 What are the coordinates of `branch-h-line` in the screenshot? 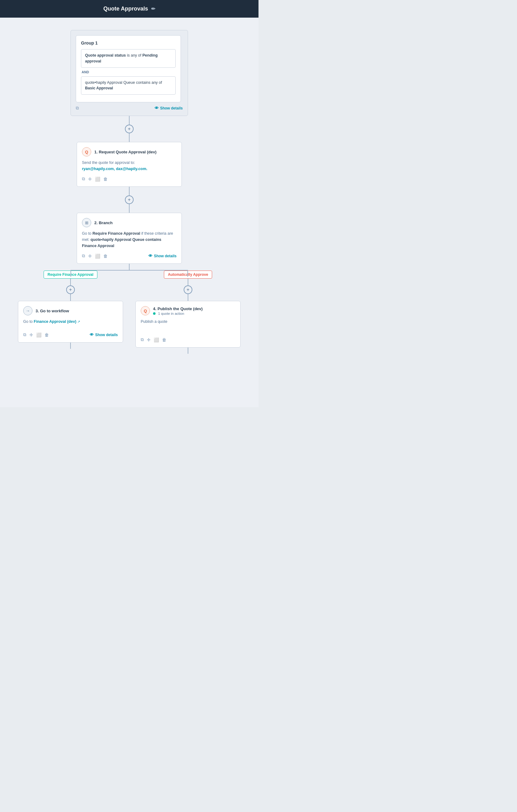 It's located at (129, 270).